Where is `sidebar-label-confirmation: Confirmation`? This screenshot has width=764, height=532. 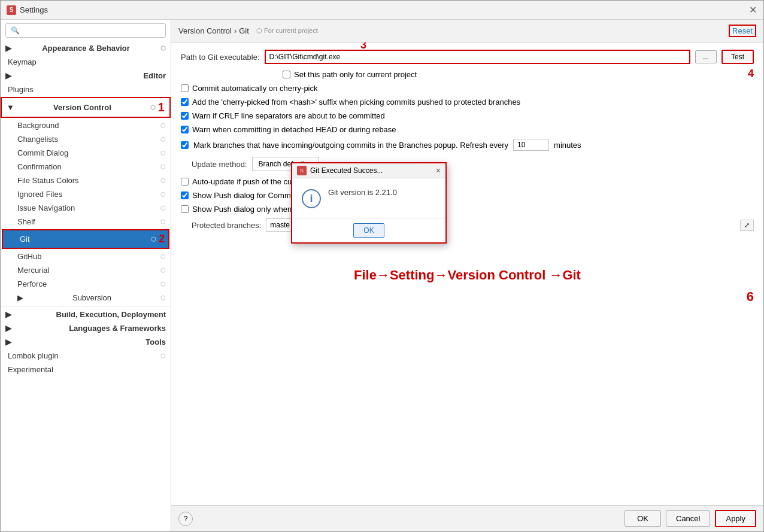 sidebar-label-confirmation: Confirmation is located at coordinates (40, 166).